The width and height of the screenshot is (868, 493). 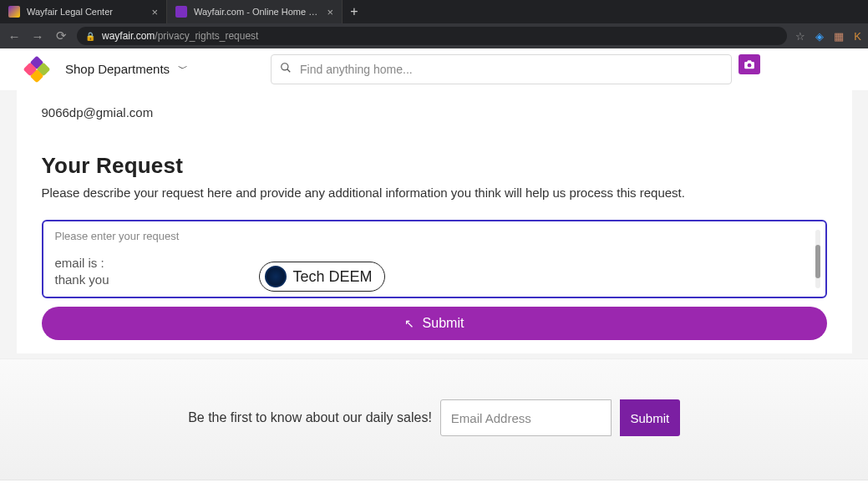 What do you see at coordinates (356, 69) in the screenshot?
I see `search-placeholder: Find anything home...` at bounding box center [356, 69].